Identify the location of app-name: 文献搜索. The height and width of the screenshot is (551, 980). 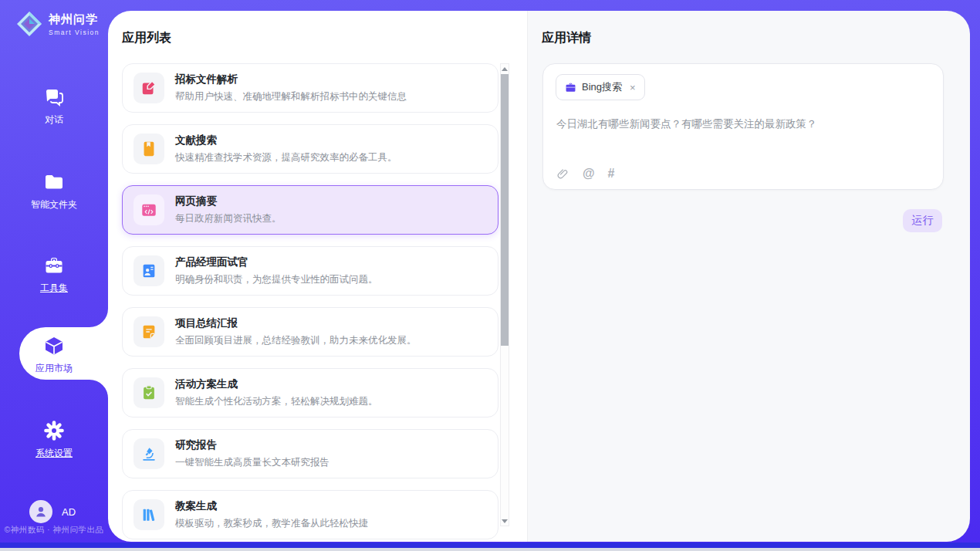
(286, 140).